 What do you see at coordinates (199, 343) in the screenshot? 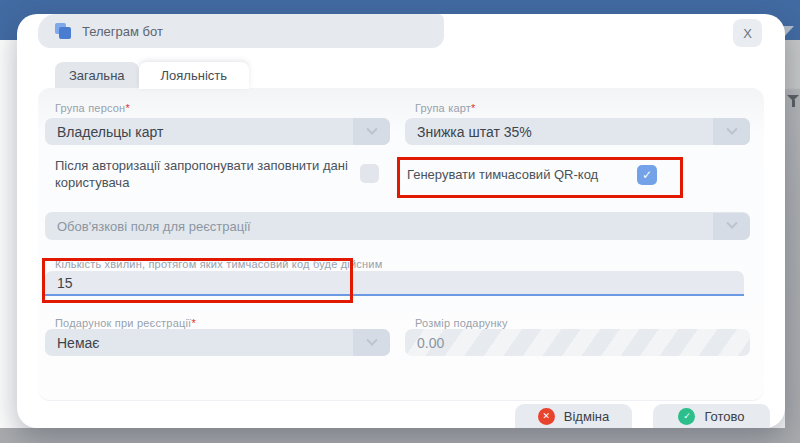
I see `gift-value: Немає` at bounding box center [199, 343].